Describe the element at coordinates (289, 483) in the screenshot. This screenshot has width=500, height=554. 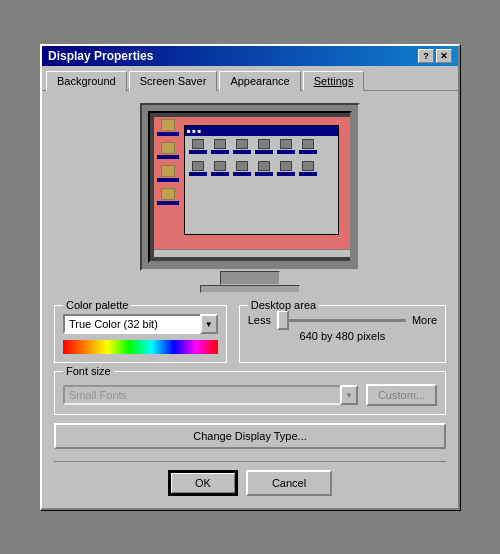
I see `cancel-button: Cancel` at that location.